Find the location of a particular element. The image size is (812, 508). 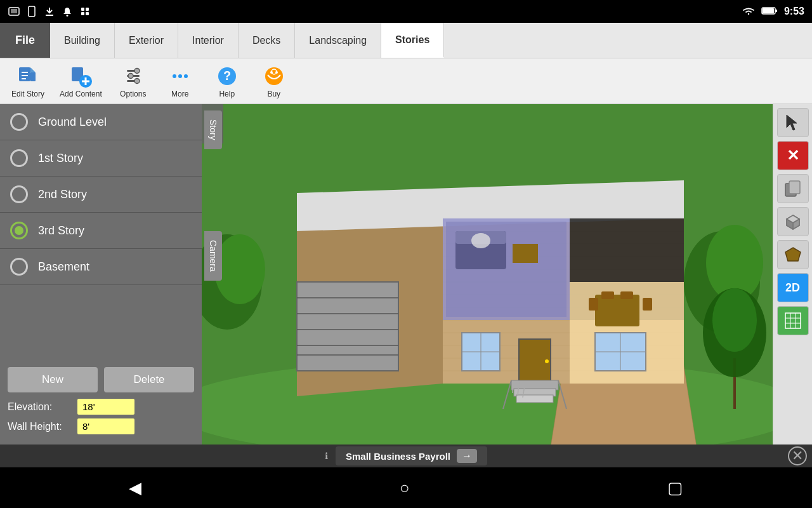

camera-tab-container: Camera is located at coordinates (213, 257).